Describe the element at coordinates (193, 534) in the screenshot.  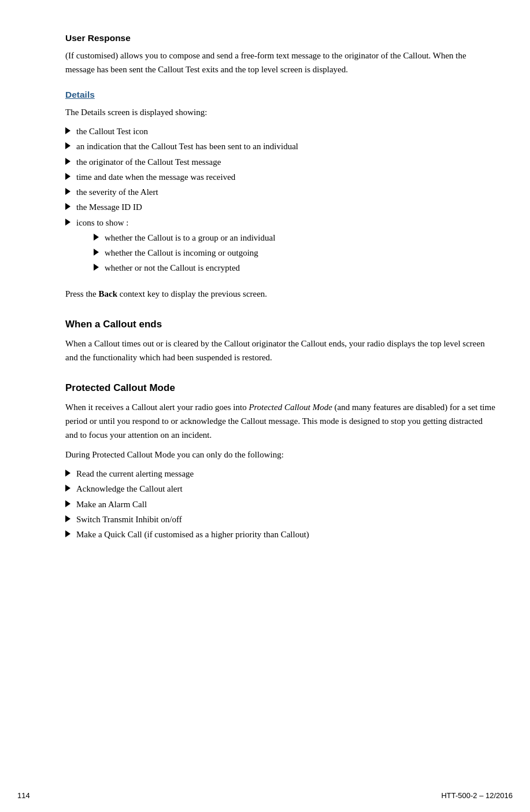
I see `list-item-text: Make a Quick Call (if customised as a hi…` at that location.